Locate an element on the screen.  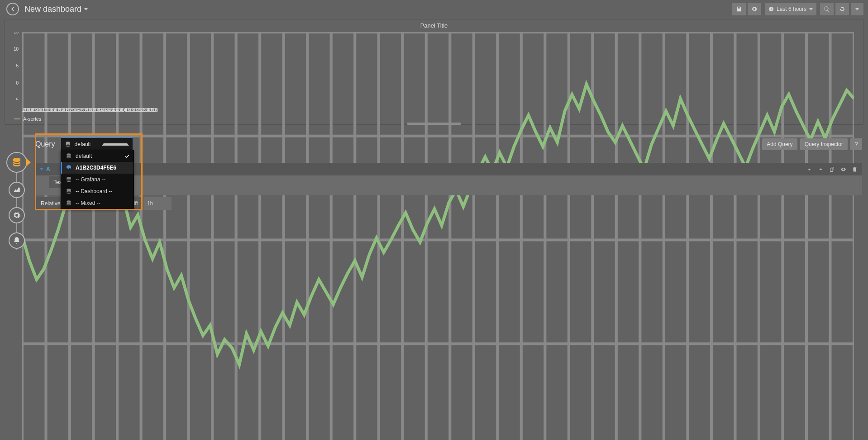
refresh-interval-dropdown is located at coordinates (857, 9).